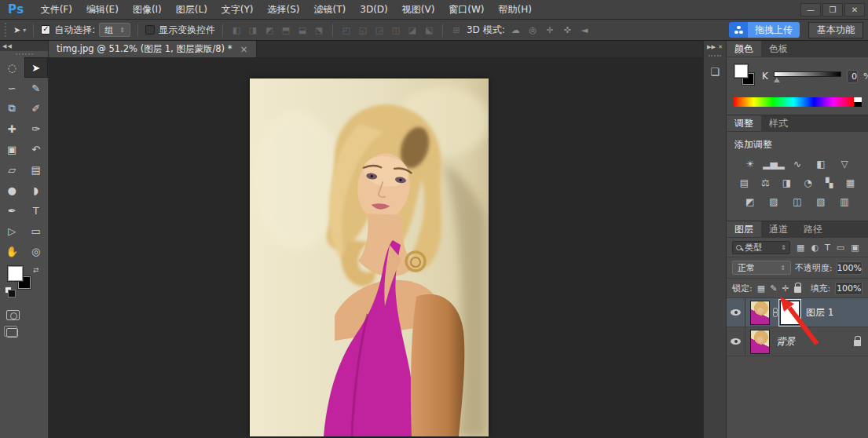 The height and width of the screenshot is (438, 868). Describe the element at coordinates (412, 30) in the screenshot. I see `distribute-hcenter-icon: ◪` at that location.